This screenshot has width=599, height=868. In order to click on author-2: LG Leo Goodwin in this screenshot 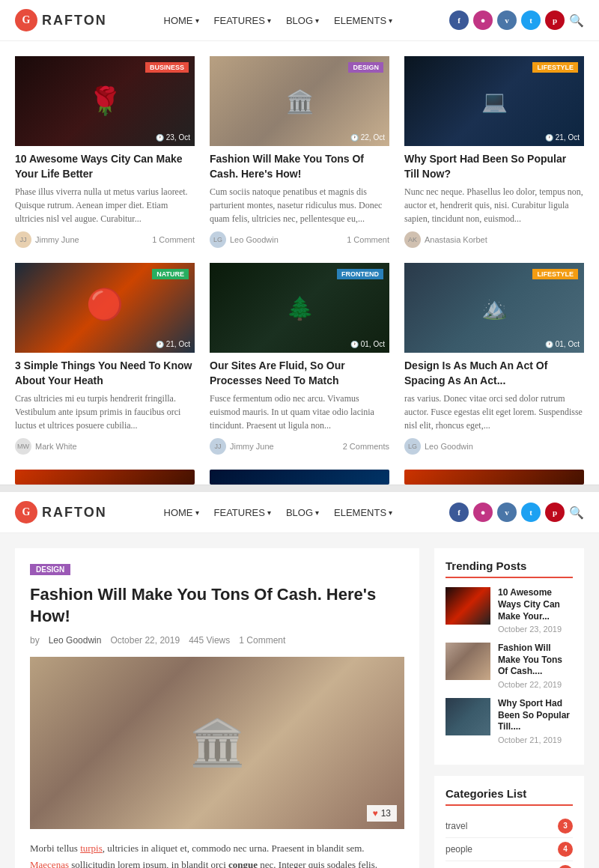, I will do `click(244, 240)`.